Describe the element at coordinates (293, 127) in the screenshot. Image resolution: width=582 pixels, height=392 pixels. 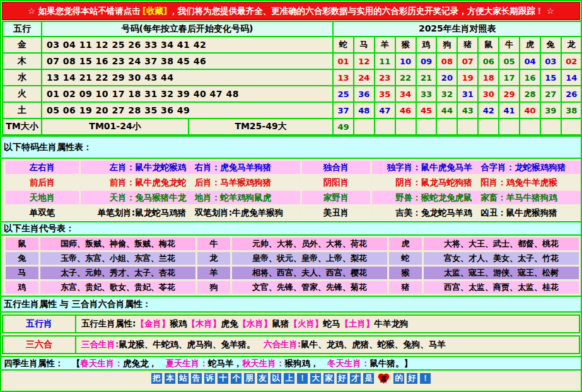
I see `tm-row: TM大小TM01-24小TM25-49大49` at that location.